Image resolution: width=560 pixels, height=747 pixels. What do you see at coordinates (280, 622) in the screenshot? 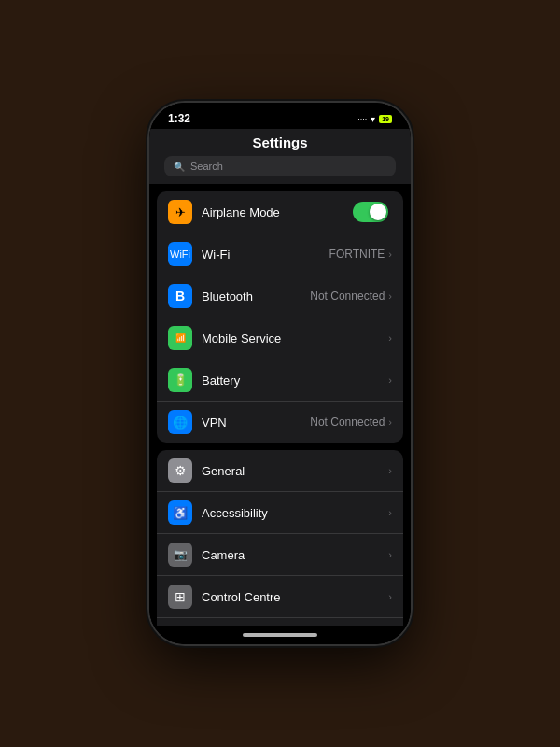
I see `display-brightness-row: ☀ Display & Brightness ›` at bounding box center [280, 622].